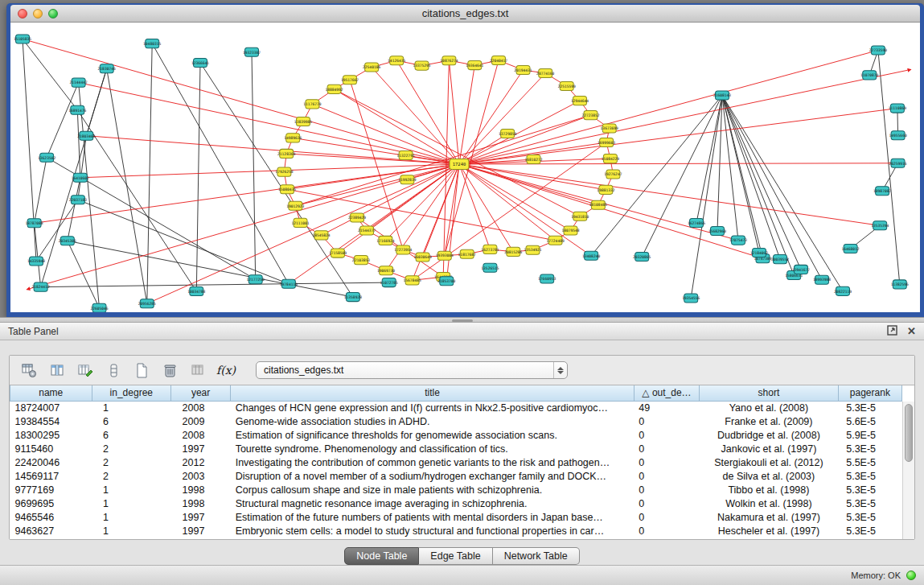 This screenshot has height=585, width=924. Describe the element at coordinates (51, 476) in the screenshot. I see `cell-name: 14569117` at that location.